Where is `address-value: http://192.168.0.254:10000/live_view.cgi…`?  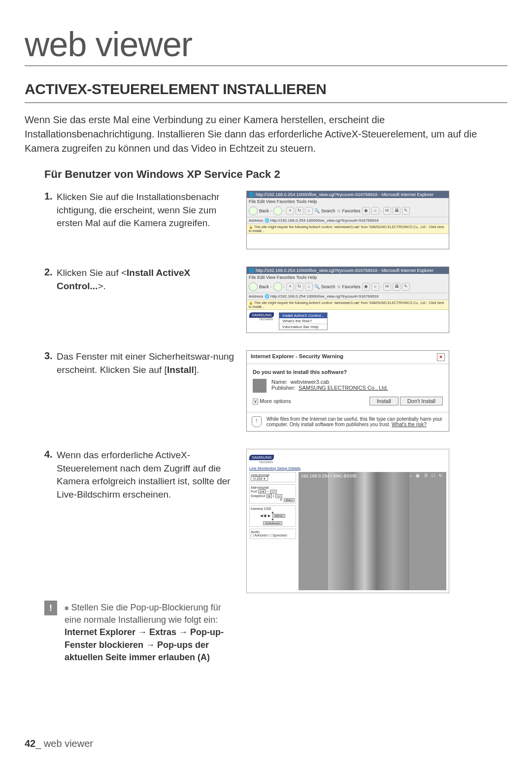
address-value: http://192.168.0.254:10000/live_view.cgi… is located at coordinates (325, 221).